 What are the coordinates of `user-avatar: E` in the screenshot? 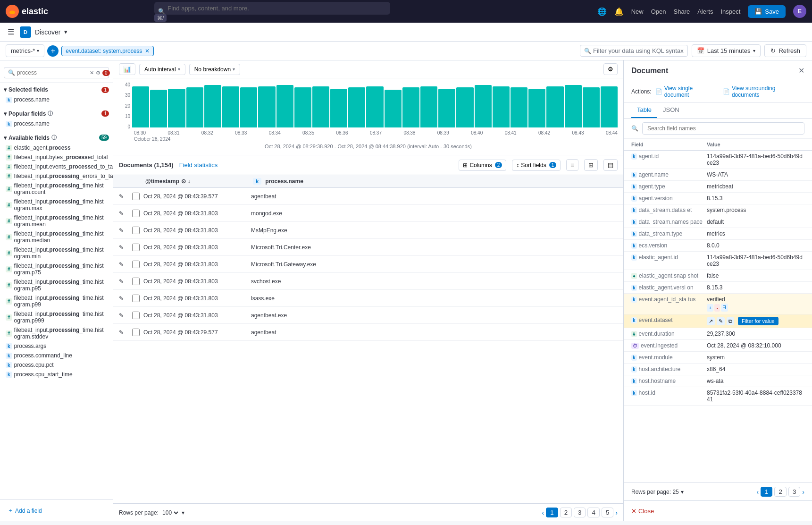 It's located at (800, 11).